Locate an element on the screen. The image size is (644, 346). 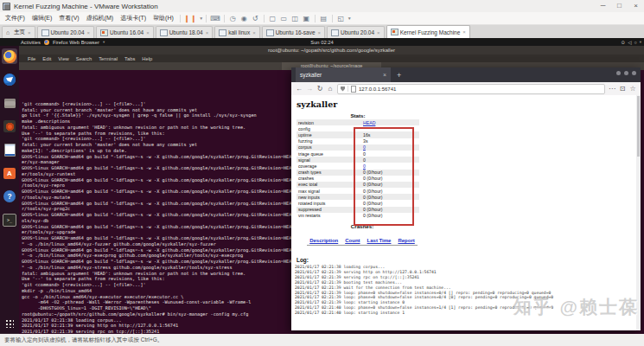
volume-icon: ◁ is located at coordinates (629, 42).